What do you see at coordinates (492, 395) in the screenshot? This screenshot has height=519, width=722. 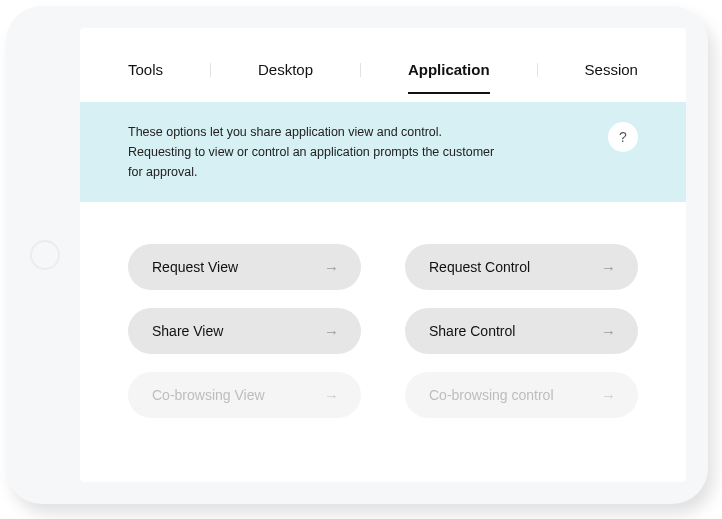 I see `button-label: Co-browsing control` at bounding box center [492, 395].